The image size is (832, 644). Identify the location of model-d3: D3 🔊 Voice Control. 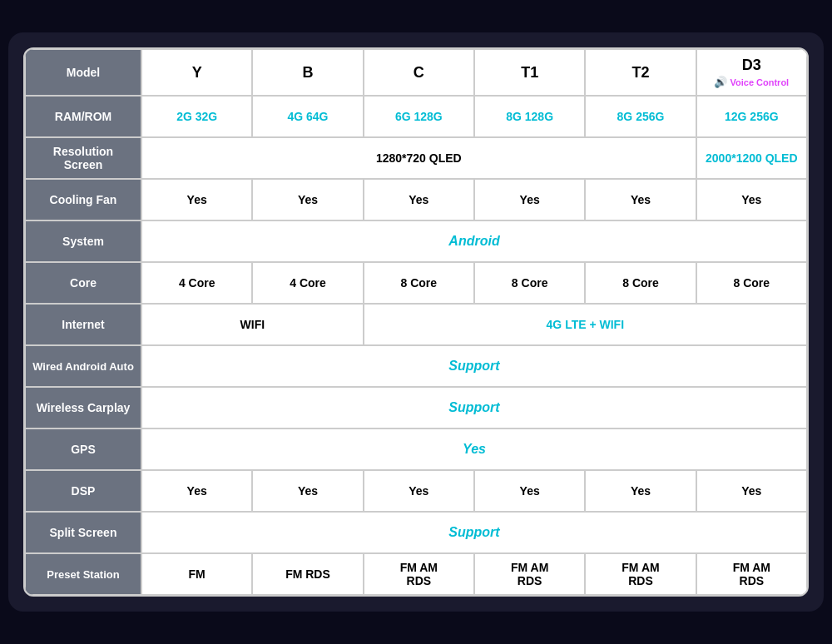
(752, 72).